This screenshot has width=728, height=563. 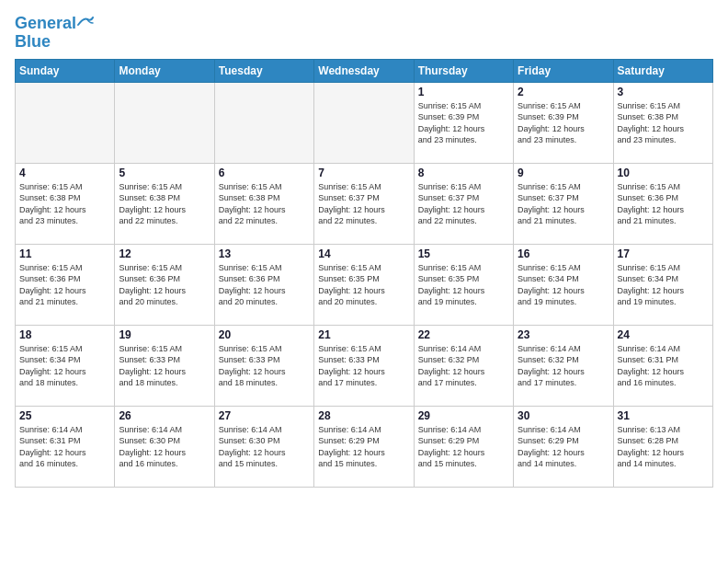 I want to click on day-number: 21, so click(x=364, y=335).